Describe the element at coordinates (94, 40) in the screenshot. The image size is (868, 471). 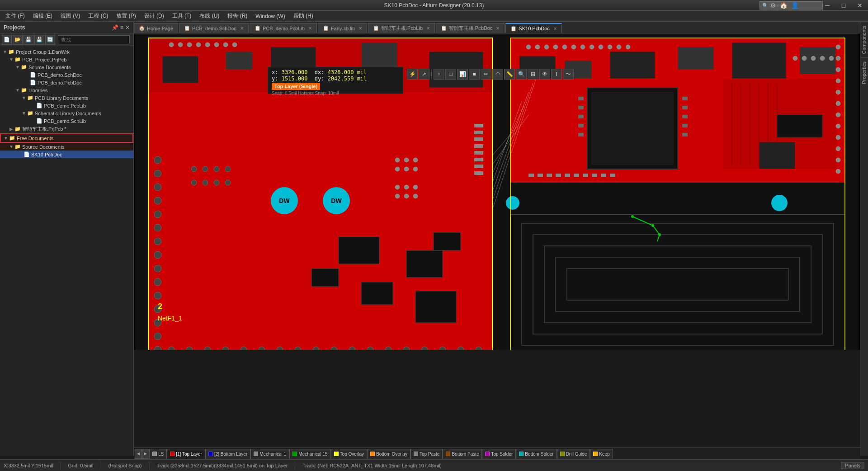
I see `tree-search-input` at that location.